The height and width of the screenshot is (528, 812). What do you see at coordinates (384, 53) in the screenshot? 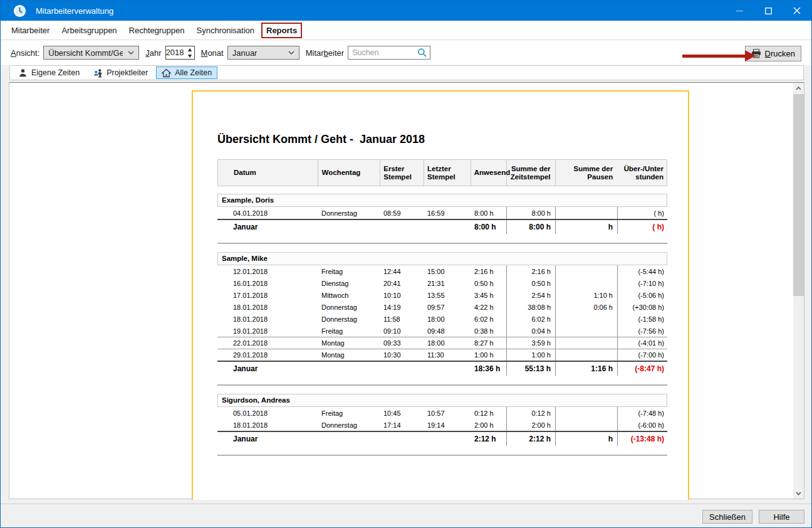
I see `search-input` at bounding box center [384, 53].